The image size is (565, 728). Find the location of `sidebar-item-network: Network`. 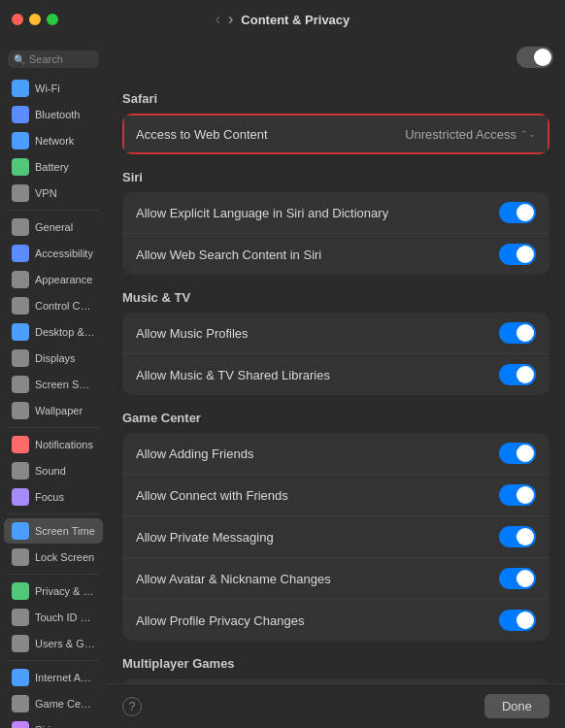

sidebar-item-network: Network is located at coordinates (53, 141).